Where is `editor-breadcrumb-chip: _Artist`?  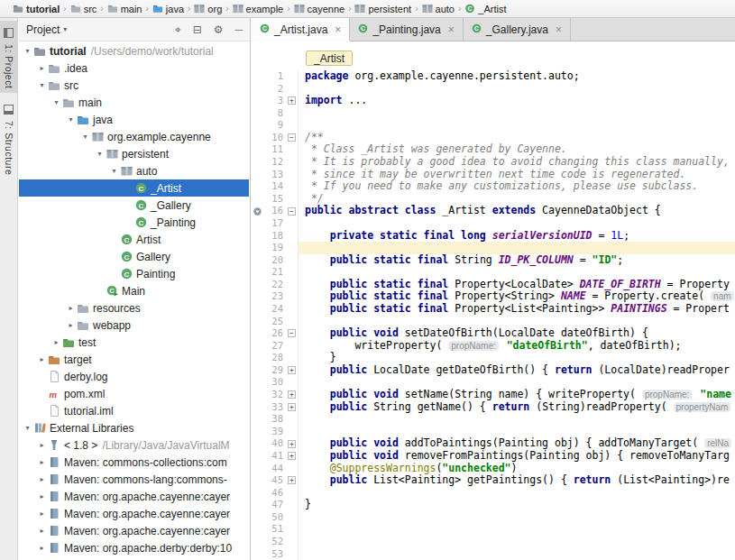
editor-breadcrumb-chip: _Artist is located at coordinates (329, 58).